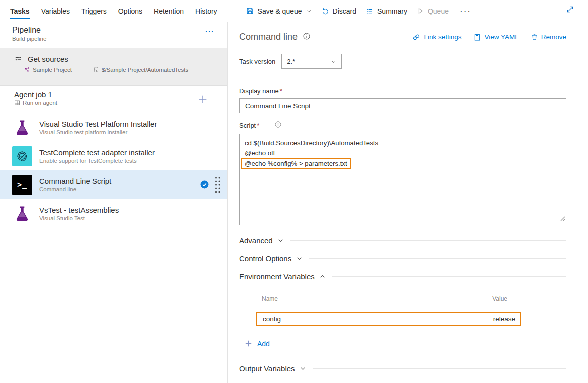  What do you see at coordinates (48, 59) in the screenshot?
I see `get-sources-title: Get sources` at bounding box center [48, 59].